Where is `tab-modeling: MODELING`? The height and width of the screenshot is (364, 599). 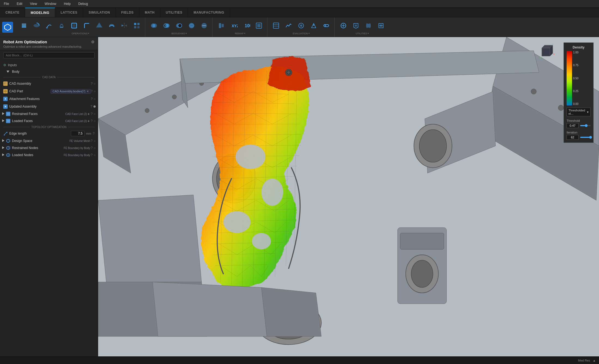
tab-modeling: MODELING is located at coordinates (40, 13).